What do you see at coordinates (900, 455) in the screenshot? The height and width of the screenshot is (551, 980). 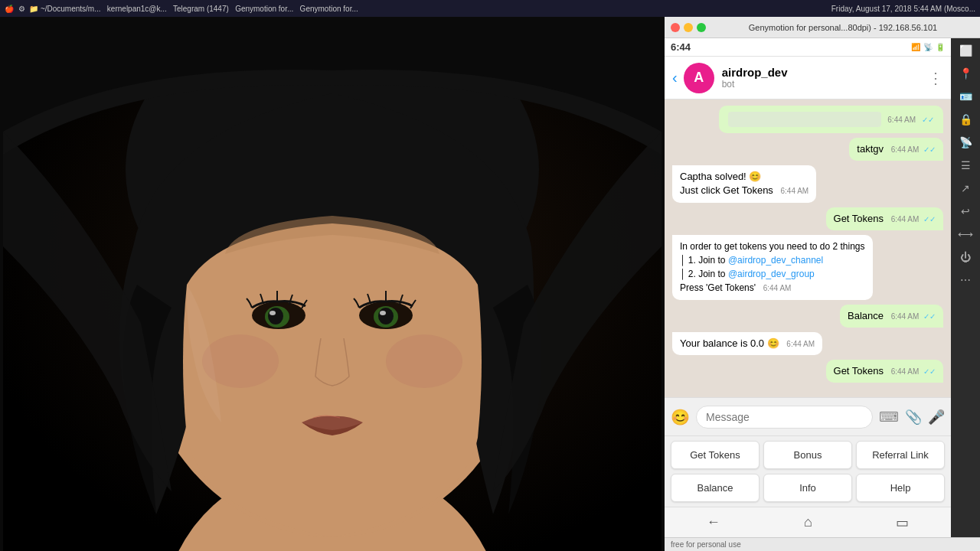 I see `referral-link-button: Referral Link` at bounding box center [900, 455].